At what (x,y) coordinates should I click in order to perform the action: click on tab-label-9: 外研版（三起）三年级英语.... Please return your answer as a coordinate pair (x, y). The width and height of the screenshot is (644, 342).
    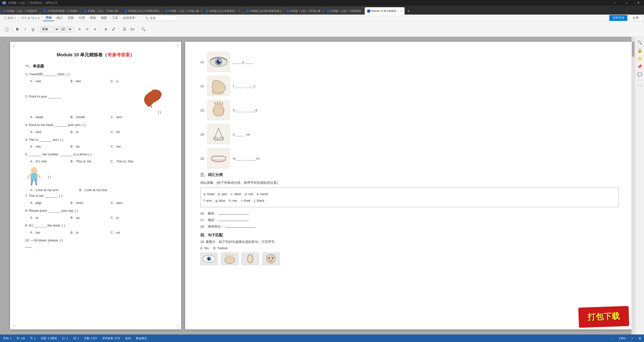
    Looking at the image, I should click on (347, 11).